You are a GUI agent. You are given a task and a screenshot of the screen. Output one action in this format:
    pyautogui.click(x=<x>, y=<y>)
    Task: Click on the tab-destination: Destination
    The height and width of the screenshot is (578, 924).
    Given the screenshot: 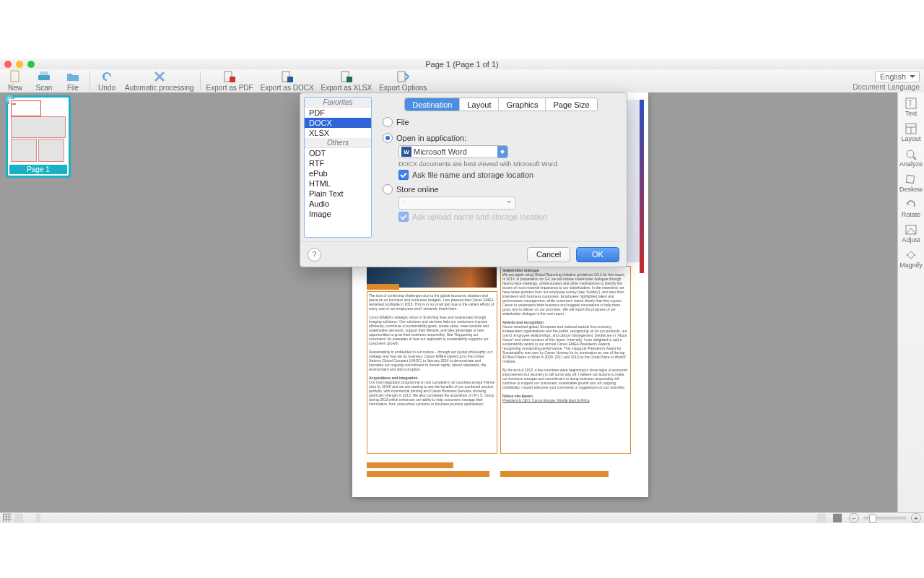 What is the action you would take?
    pyautogui.click(x=432, y=104)
    